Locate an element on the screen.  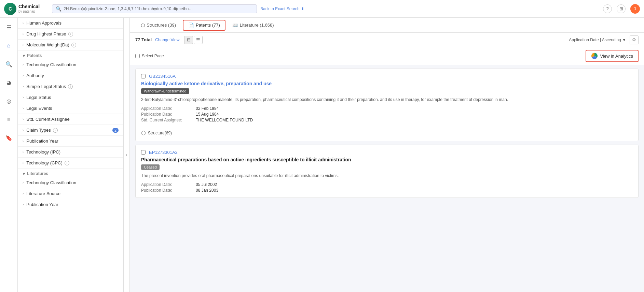
patent-meta: Application Date: 05 Jul 2002 Publicatio… is located at coordinates (387, 188).